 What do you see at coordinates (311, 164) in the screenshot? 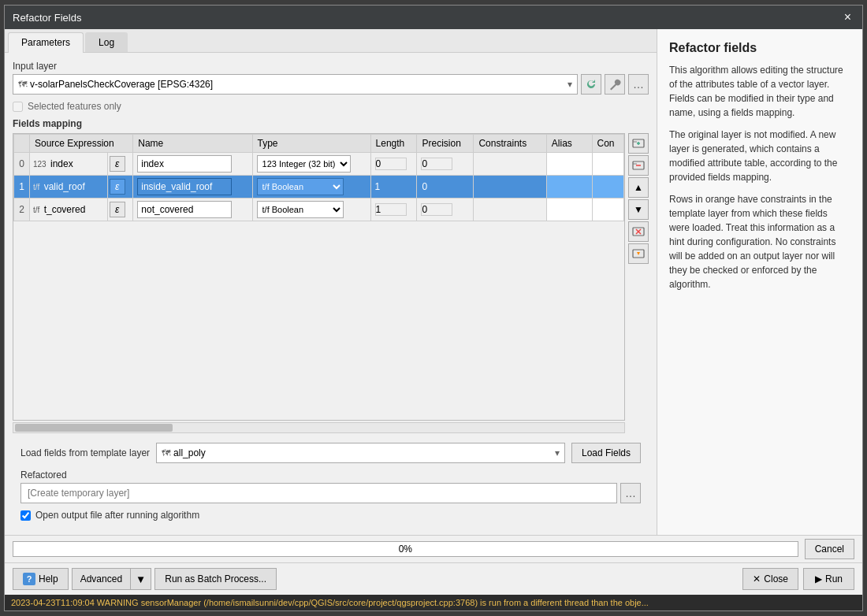
I see `type-cell-0: 123 Integer (32 bit)` at bounding box center [311, 164].